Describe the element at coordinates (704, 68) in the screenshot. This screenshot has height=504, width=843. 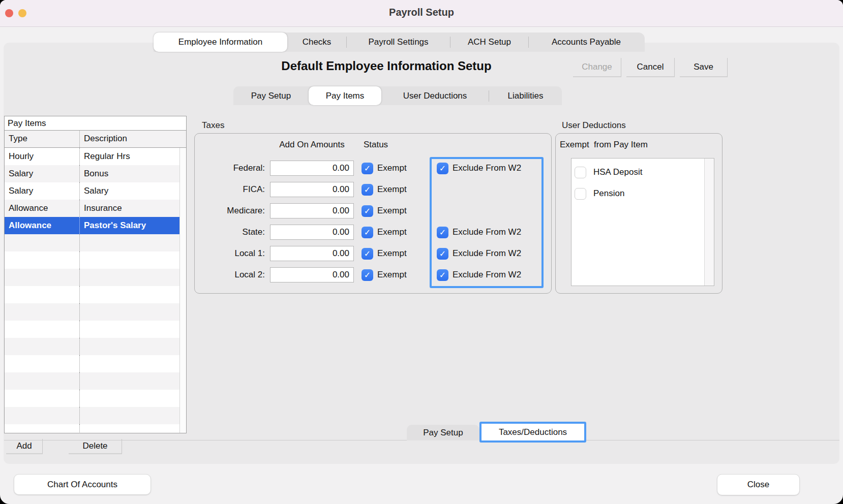
I see `save-button: Save` at that location.